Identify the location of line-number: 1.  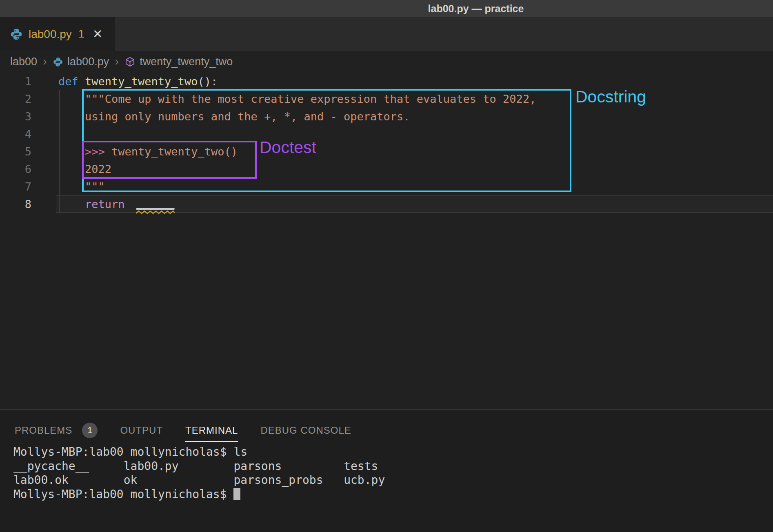
(16, 82).